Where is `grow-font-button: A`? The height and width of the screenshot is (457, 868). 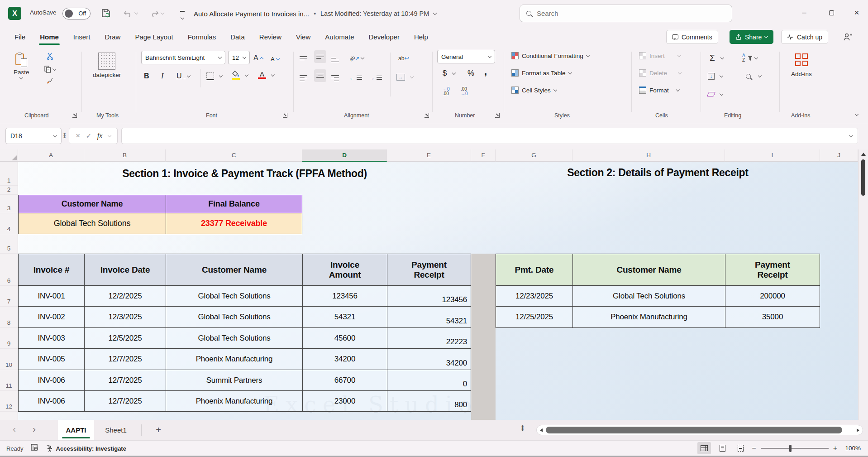 grow-font-button: A is located at coordinates (258, 58).